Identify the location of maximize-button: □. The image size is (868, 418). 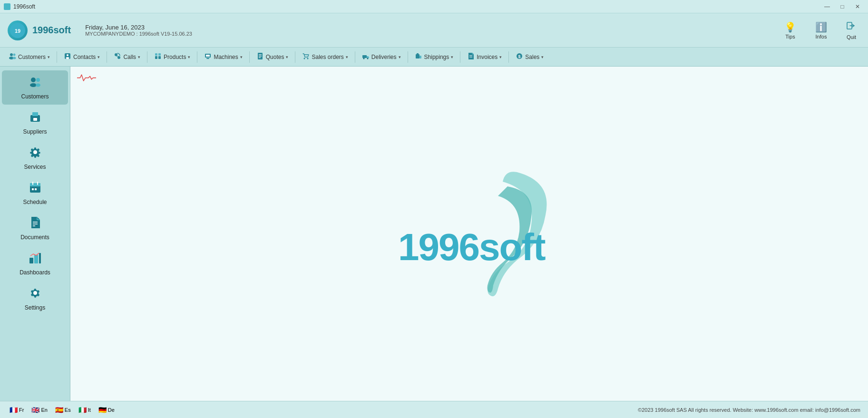
(842, 7).